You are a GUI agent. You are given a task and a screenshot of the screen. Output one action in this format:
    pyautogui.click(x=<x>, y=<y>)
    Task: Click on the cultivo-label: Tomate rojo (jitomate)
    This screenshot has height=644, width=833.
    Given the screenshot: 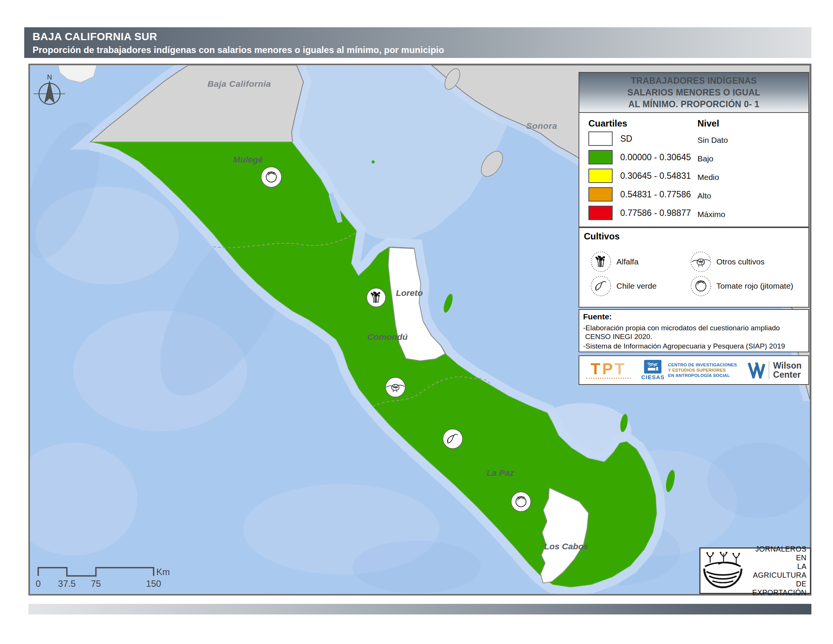 What is the action you would take?
    pyautogui.click(x=755, y=286)
    